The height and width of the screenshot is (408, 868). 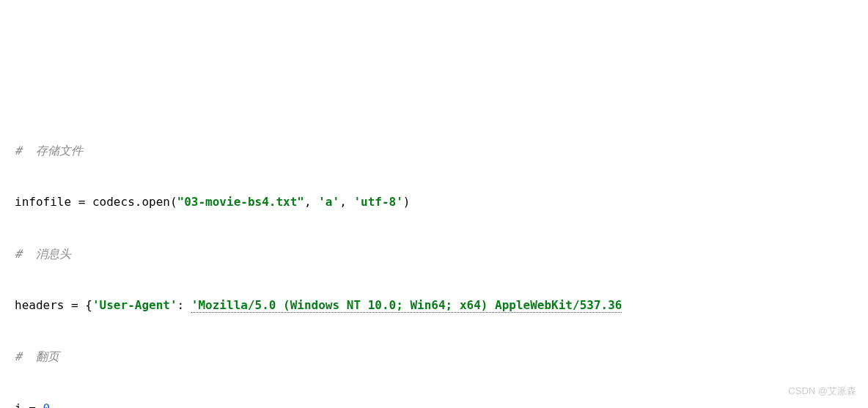 I want to click on string-literal: 'utf-8', so click(x=378, y=202).